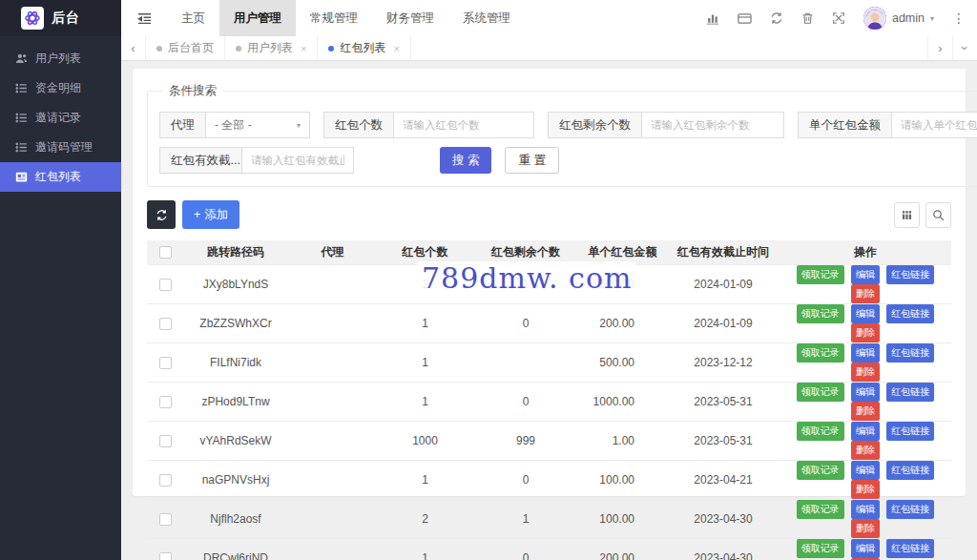  I want to click on count-input, so click(464, 125).